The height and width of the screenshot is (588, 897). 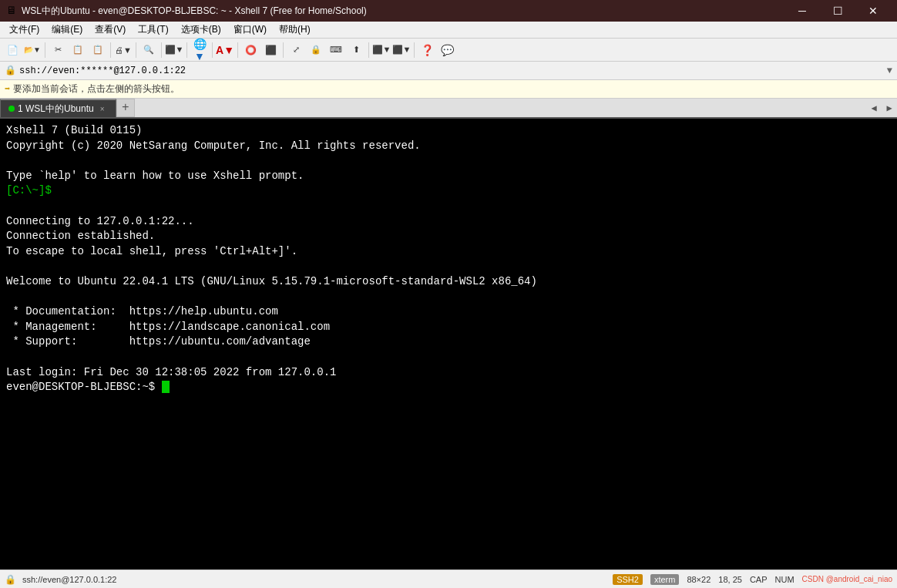 What do you see at coordinates (447, 50) in the screenshot?
I see `toolbar-chat-btn: 💬` at bounding box center [447, 50].